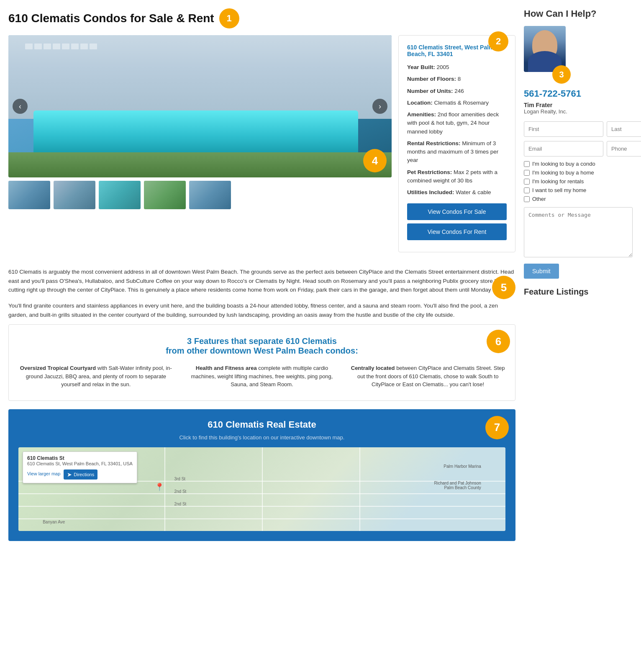 Image resolution: width=641 pixels, height=672 pixels. Describe the element at coordinates (624, 129) in the screenshot. I see `last-name-input` at that location.